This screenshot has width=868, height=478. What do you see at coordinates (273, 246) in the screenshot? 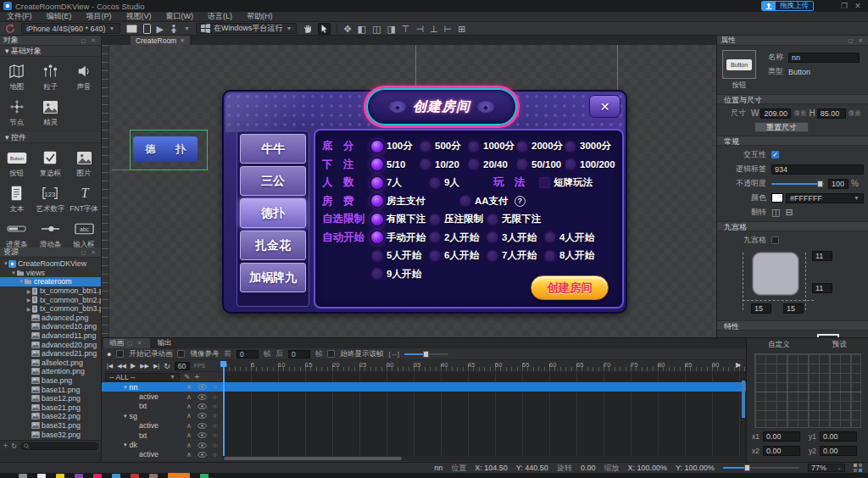
I see `game-tab-扎金花: 扎金花` at bounding box center [273, 246].